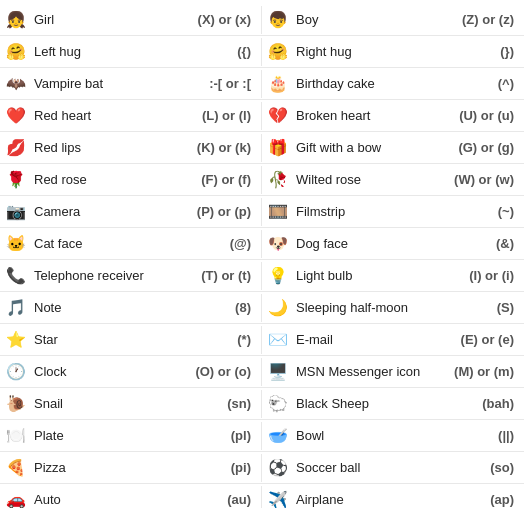  What do you see at coordinates (278, 468) in the screenshot?
I see `emoji-icon: ⚽` at bounding box center [278, 468].